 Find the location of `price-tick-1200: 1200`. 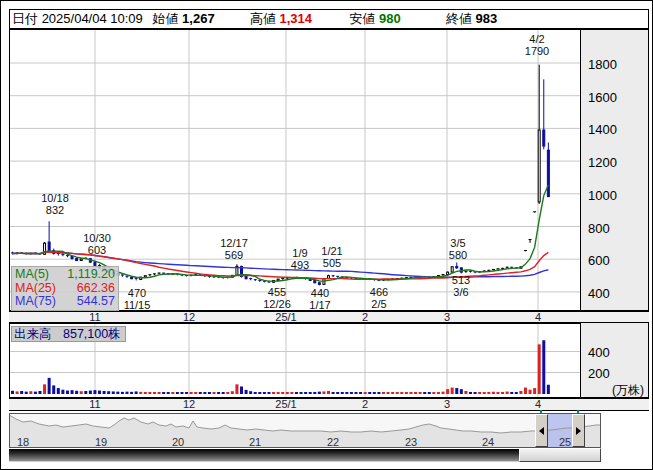

price-tick-1200: 1200 is located at coordinates (602, 162).